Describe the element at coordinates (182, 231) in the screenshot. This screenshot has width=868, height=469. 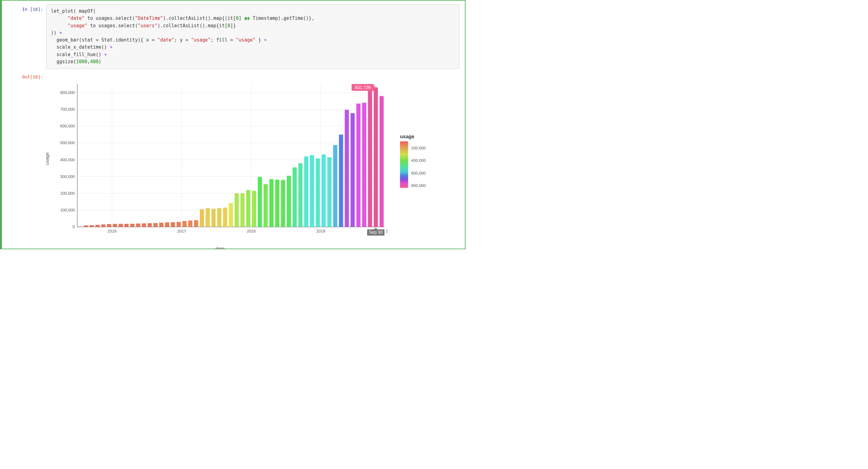
I see `svg-text: 2017` at that location.